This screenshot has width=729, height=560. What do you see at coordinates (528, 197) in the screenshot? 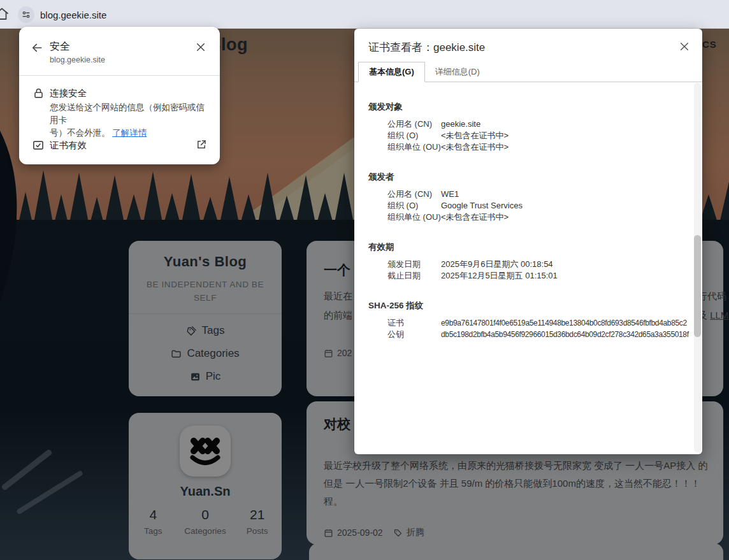
I see `section-issued-by: 颁发者 公用名 (CN)WE1 组织 (O)Google Trust Servi…` at bounding box center [528, 197].